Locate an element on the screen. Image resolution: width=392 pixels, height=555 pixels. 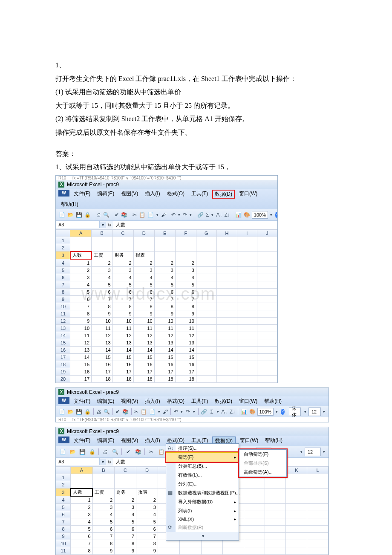
row-header: 16 is located at coordinates (63, 350).